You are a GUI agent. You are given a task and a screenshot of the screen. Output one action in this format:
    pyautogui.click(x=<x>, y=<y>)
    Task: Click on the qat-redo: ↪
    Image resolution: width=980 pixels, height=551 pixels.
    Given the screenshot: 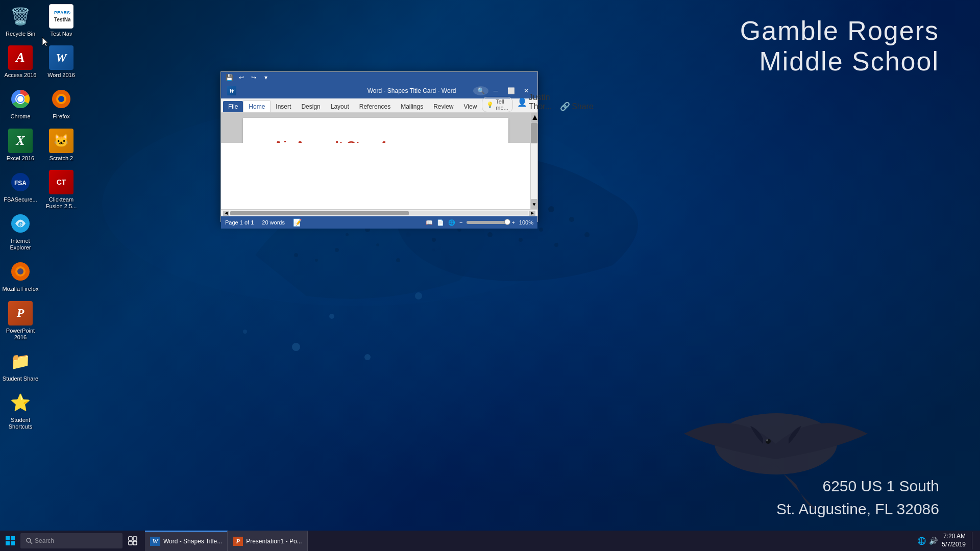 What is the action you would take?
    pyautogui.click(x=254, y=78)
    